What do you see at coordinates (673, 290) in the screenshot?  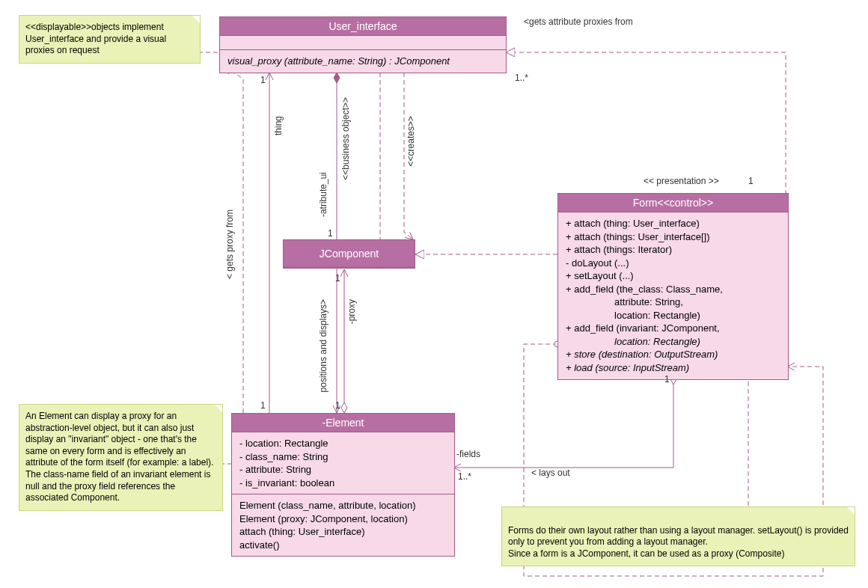 I see `method: + add_field (the_class: Class_name,` at bounding box center [673, 290].